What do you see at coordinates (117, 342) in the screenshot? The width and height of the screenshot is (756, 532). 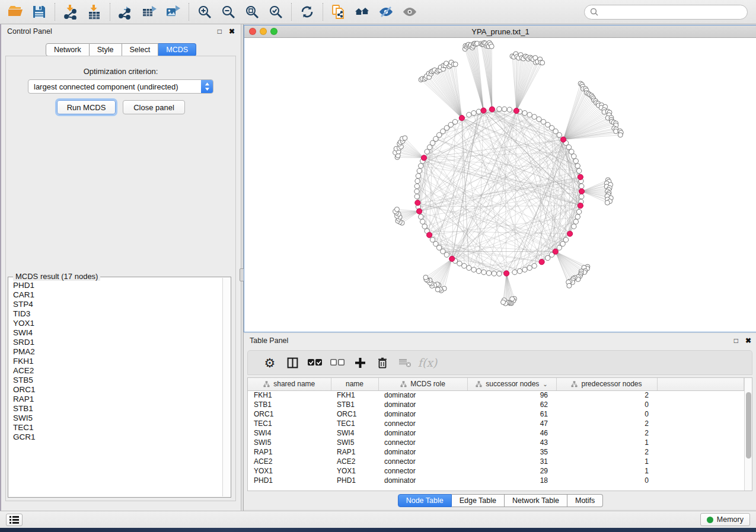 I see `mcds-result-item: SRD1` at bounding box center [117, 342].